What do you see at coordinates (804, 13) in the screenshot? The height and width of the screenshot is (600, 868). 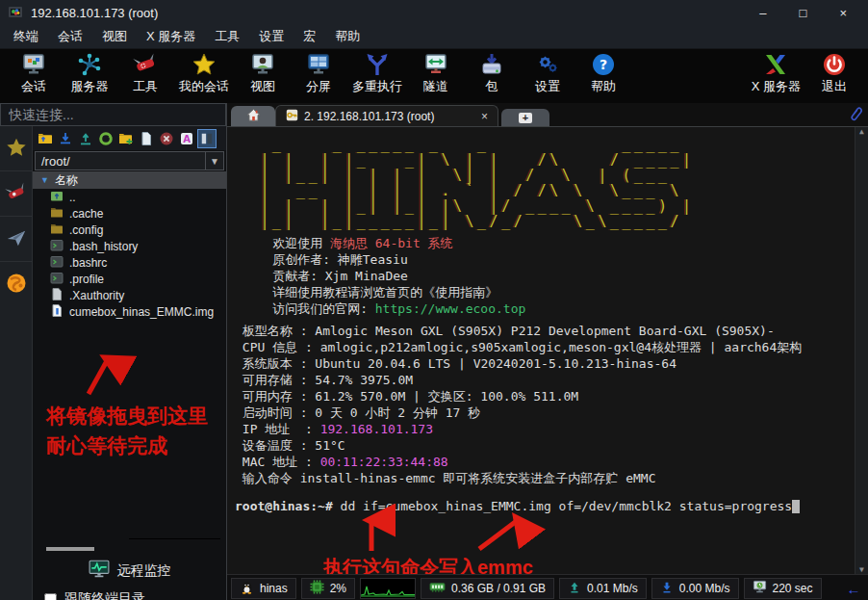 I see `maximize-button: □` at bounding box center [804, 13].